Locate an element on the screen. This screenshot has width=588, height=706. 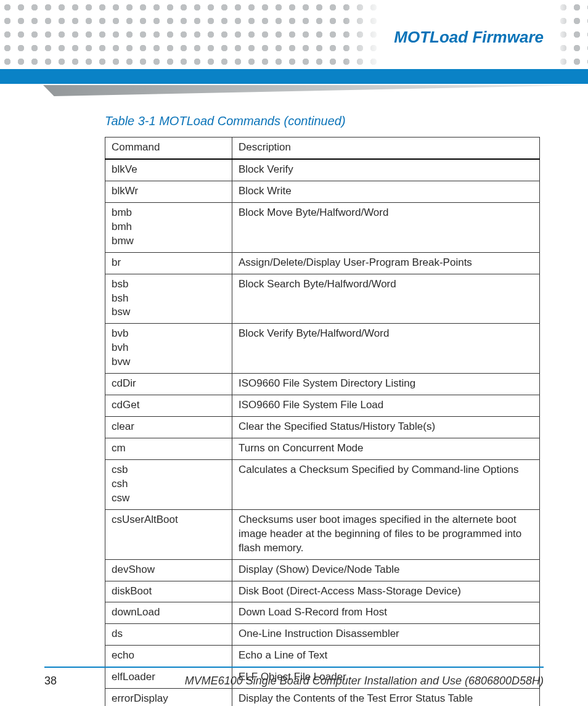
table-row: cdDirISO9660 File System Directory Listi… is located at coordinates (323, 385).